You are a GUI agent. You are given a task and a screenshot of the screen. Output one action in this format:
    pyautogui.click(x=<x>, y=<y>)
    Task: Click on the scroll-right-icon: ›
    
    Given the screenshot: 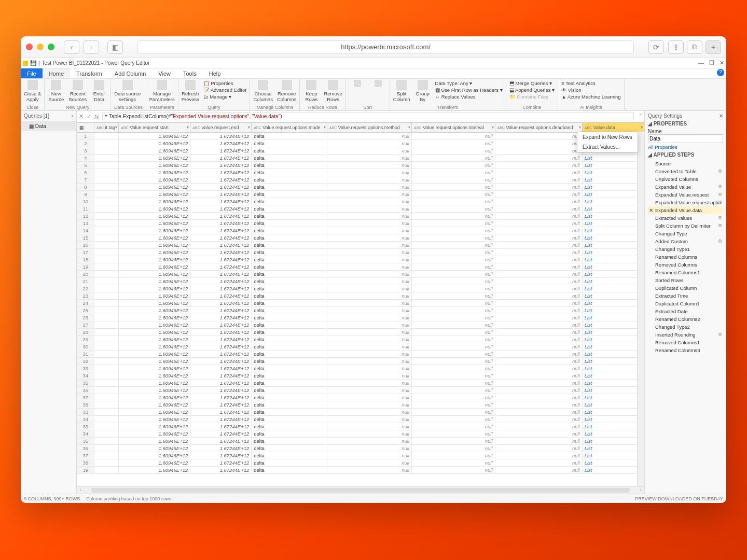 What is the action you would take?
    pyautogui.click(x=641, y=491)
    